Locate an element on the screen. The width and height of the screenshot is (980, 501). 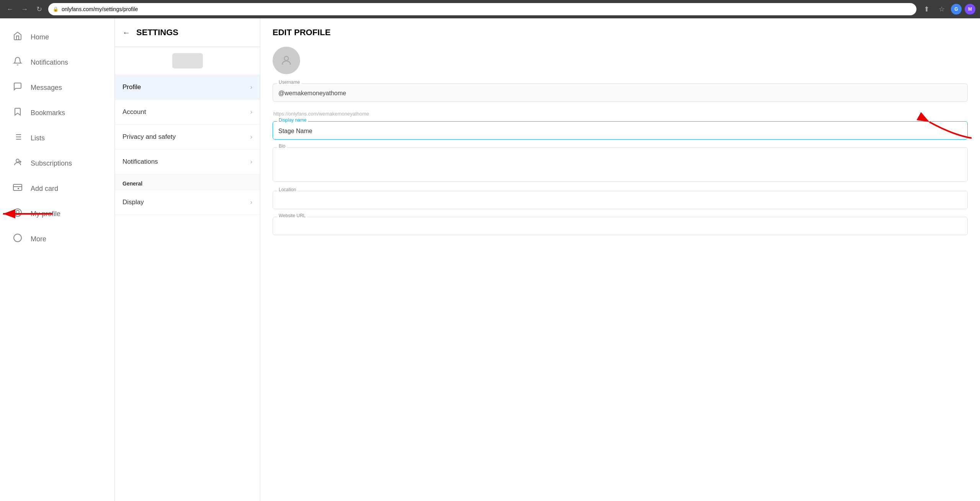
bookmark-star-button: ☆ is located at coordinates (942, 9).